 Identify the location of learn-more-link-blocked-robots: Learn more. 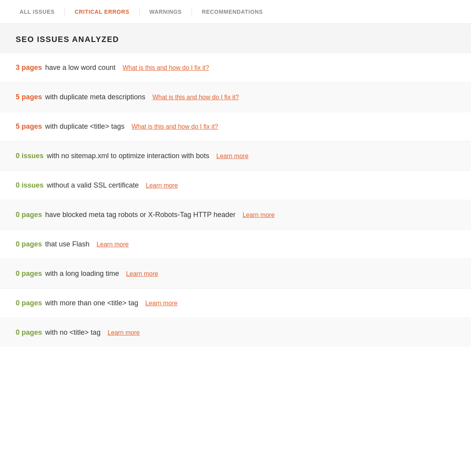
(259, 215).